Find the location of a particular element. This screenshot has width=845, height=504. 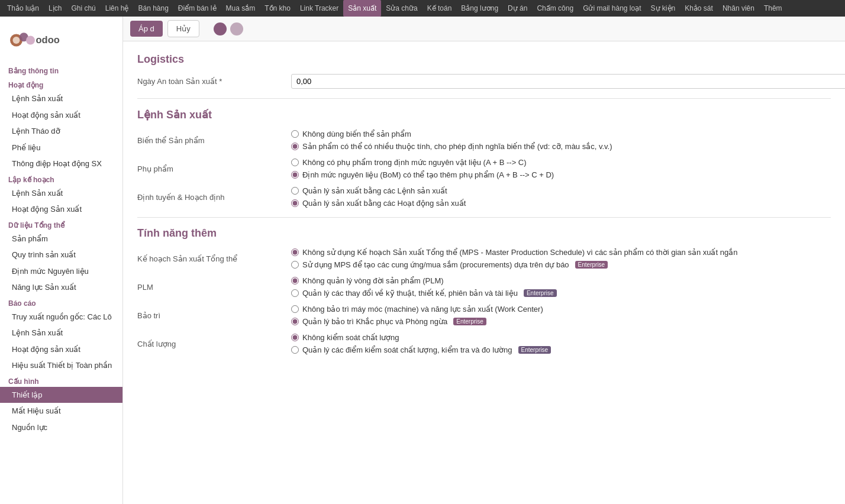

bao-tri-label: Bảo trì is located at coordinates (214, 316).